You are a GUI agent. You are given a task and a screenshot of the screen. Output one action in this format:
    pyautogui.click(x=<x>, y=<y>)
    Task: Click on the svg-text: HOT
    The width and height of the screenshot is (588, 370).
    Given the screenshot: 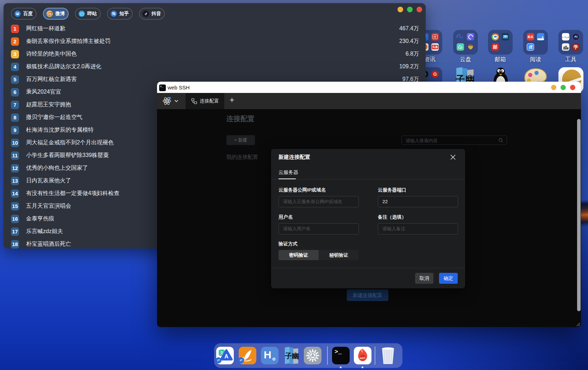 What is the action you would take?
    pyautogui.click(x=363, y=358)
    